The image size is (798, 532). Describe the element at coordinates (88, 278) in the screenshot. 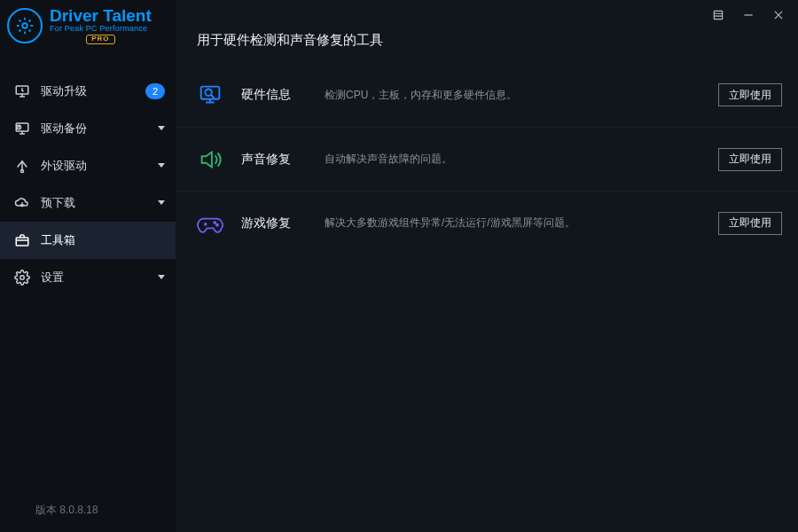

I see `sidebar-item-settings: 设置` at that location.